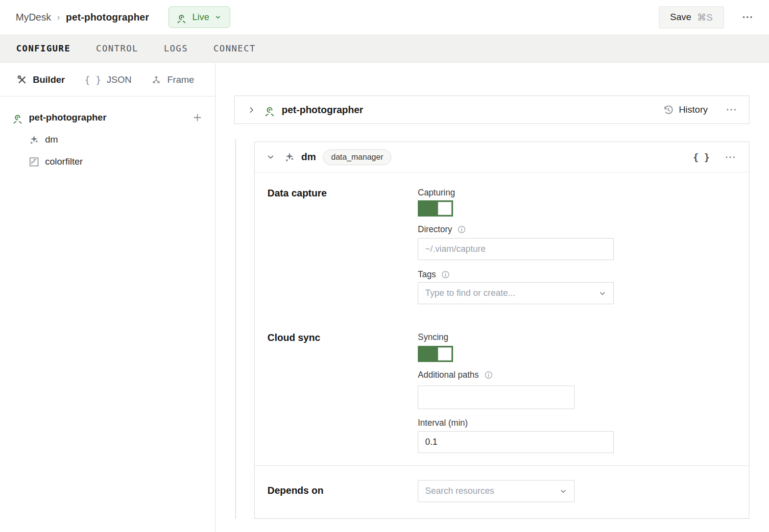 The width and height of the screenshot is (769, 532). I want to click on card-connector-line, so click(236, 329).